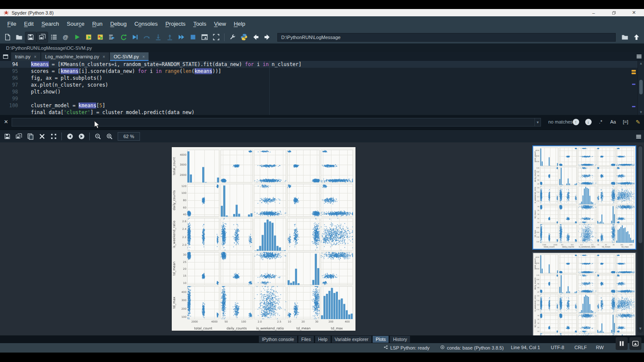 The image size is (644, 362). Describe the element at coordinates (82, 136) in the screenshot. I see `next-plot-button` at that location.